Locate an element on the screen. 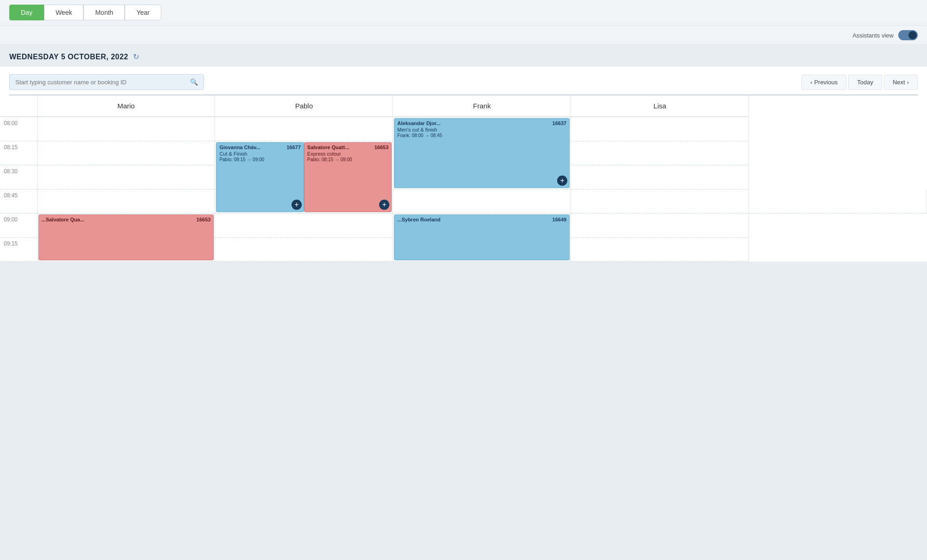 The height and width of the screenshot is (560, 927). appt-header: Salvatore Quatt... 16653 is located at coordinates (348, 147).